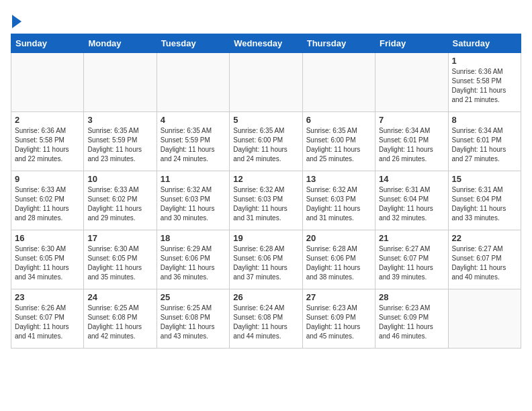  Describe the element at coordinates (48, 260) in the screenshot. I see `calendar-cell: 16Sunrise: 6:30 AM Sunset: 6:05 PM Dayli…` at that location.